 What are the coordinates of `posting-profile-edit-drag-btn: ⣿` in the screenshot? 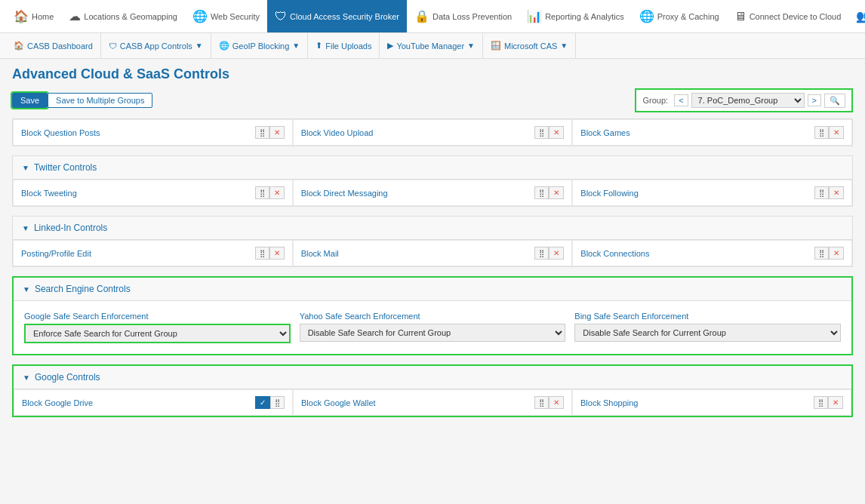 It's located at (263, 254).